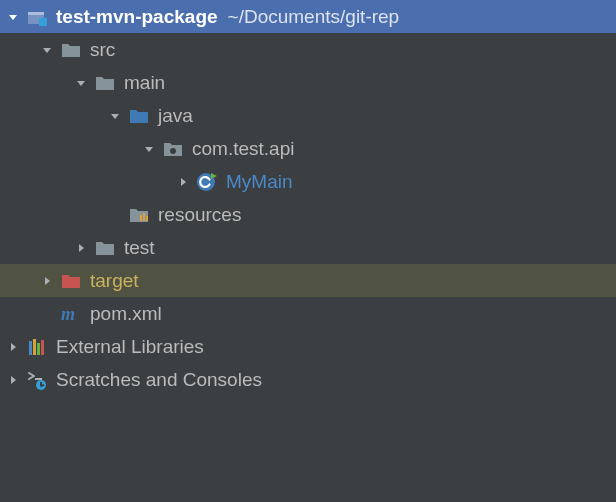  Describe the element at coordinates (173, 149) in the screenshot. I see `package-icon` at that location.